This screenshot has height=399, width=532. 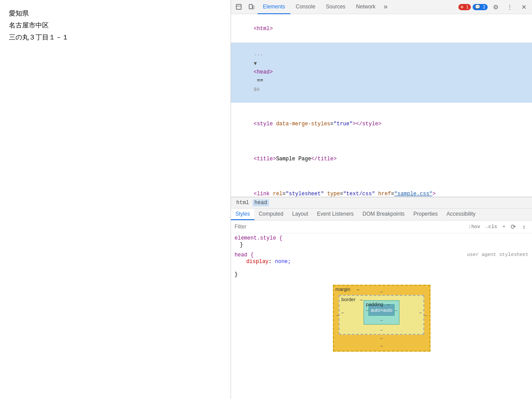 What do you see at coordinates (381, 155) in the screenshot?
I see `html-line-title: <title>Sample Page</title>` at bounding box center [381, 155].